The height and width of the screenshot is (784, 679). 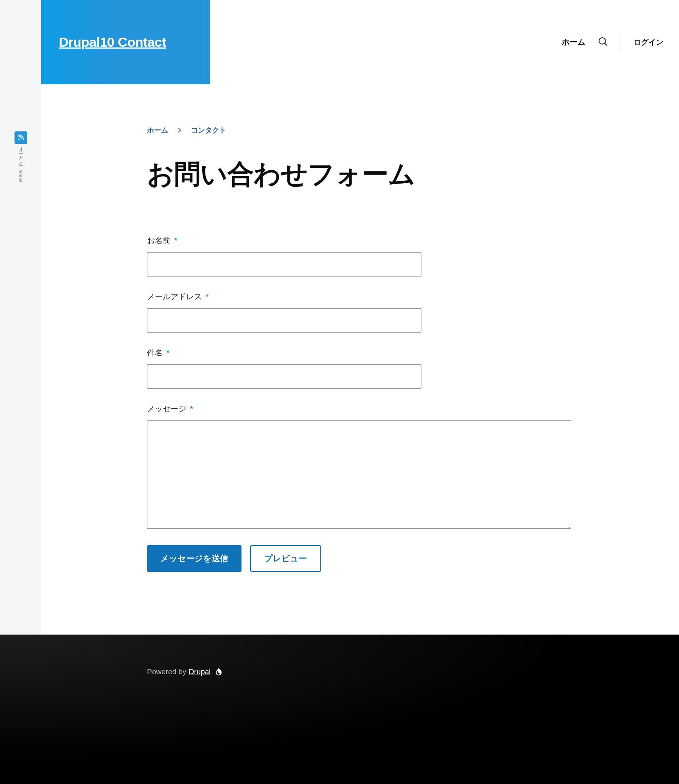 I want to click on site-title: Drupal10 Contact, so click(x=113, y=42).